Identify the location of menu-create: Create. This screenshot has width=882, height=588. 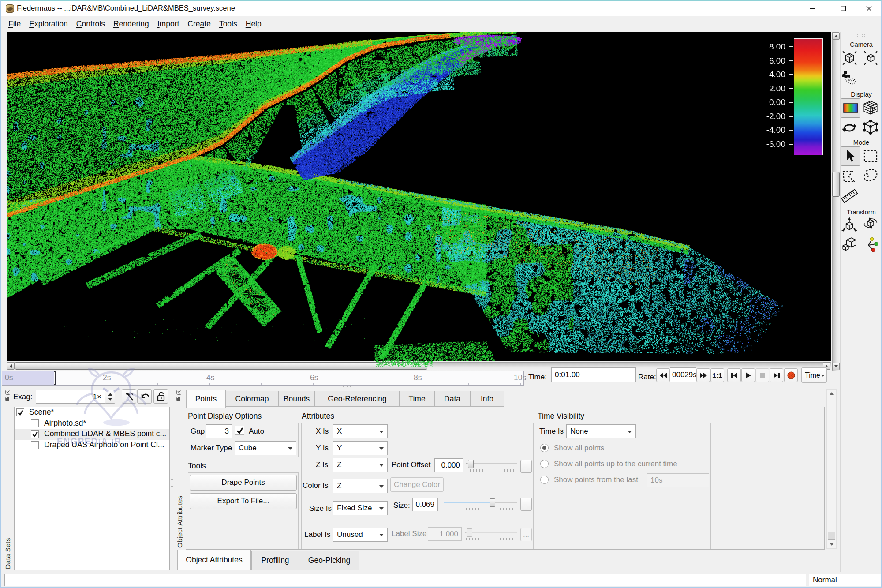
(199, 24).